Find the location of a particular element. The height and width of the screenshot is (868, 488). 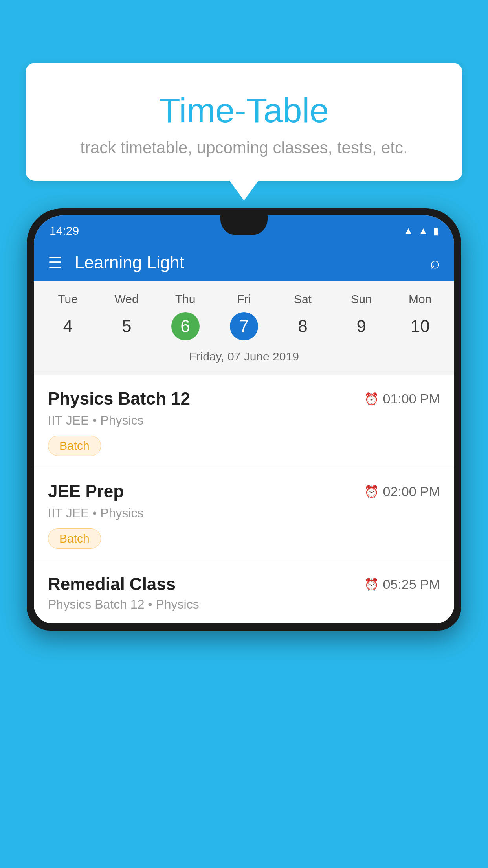

schedule-item-3-title: Remedial Class is located at coordinates (112, 584).